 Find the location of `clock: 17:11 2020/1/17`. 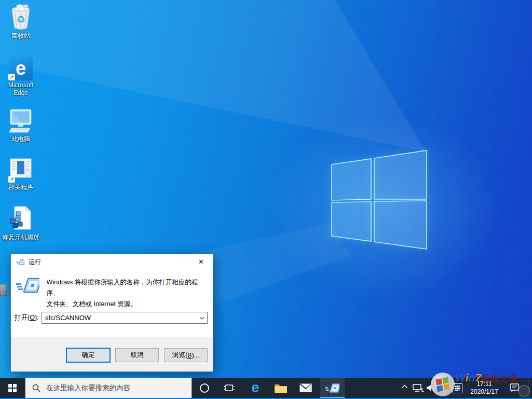

clock: 17:11 2020/1/17 is located at coordinates (484, 388).